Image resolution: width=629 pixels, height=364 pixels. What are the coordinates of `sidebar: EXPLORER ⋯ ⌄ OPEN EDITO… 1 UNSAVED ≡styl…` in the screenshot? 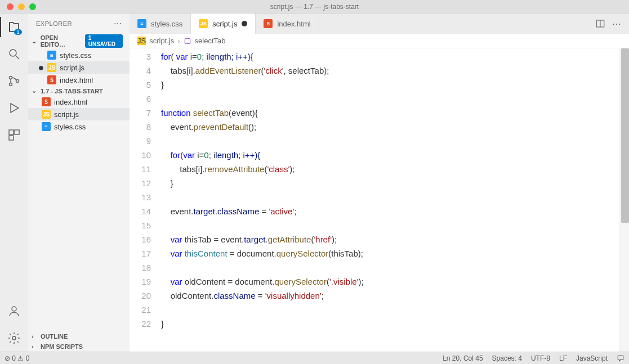 It's located at (79, 182).